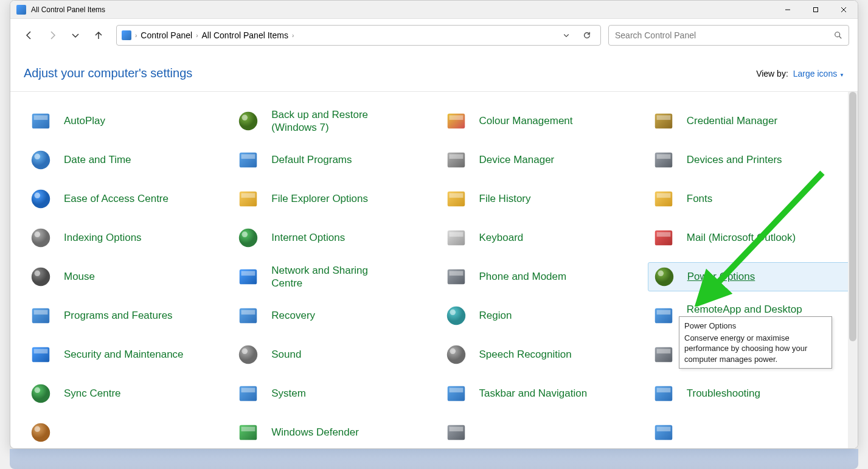 The height and width of the screenshot is (469, 868). What do you see at coordinates (169, 35) in the screenshot?
I see `breadcrumb-root: Control Panel›` at bounding box center [169, 35].